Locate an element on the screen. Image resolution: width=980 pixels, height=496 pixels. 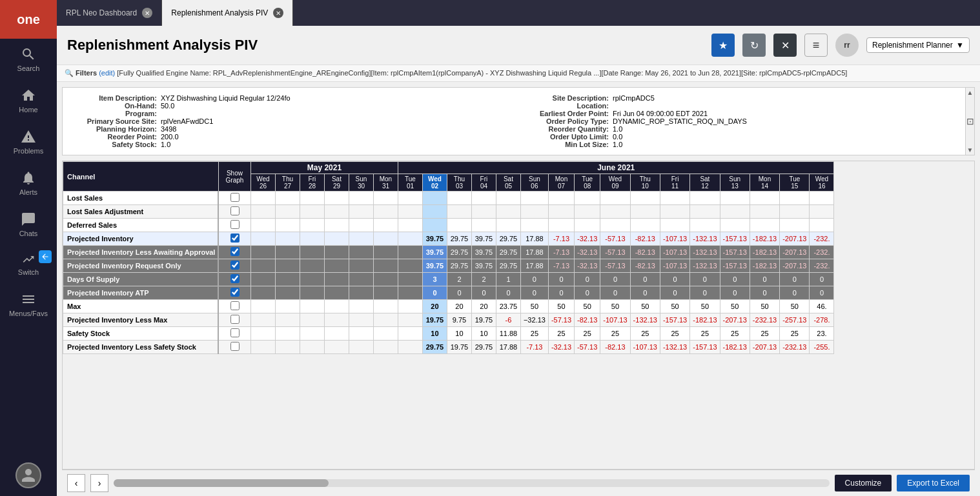
sidebar-item-chats: Chats is located at coordinates (28, 224).